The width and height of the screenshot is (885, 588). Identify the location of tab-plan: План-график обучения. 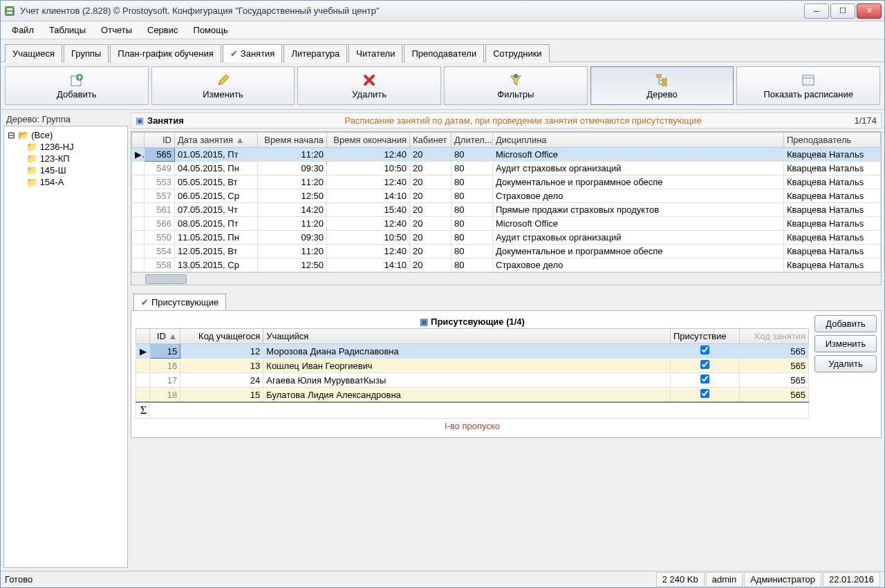
(166, 53).